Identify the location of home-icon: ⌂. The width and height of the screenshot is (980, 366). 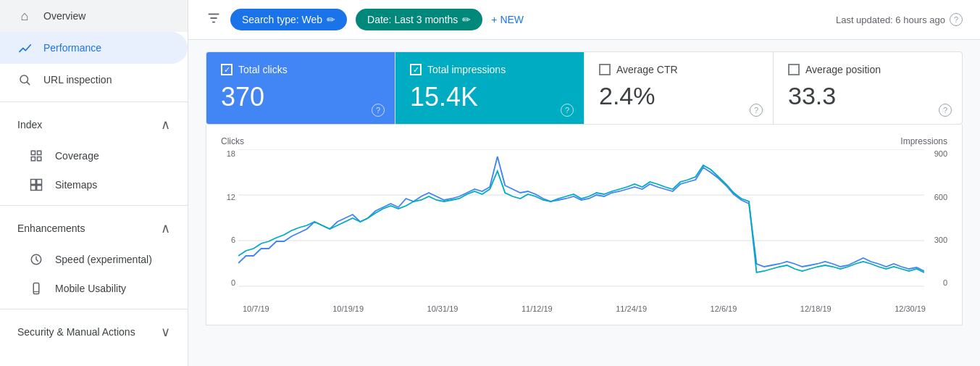
(25, 16).